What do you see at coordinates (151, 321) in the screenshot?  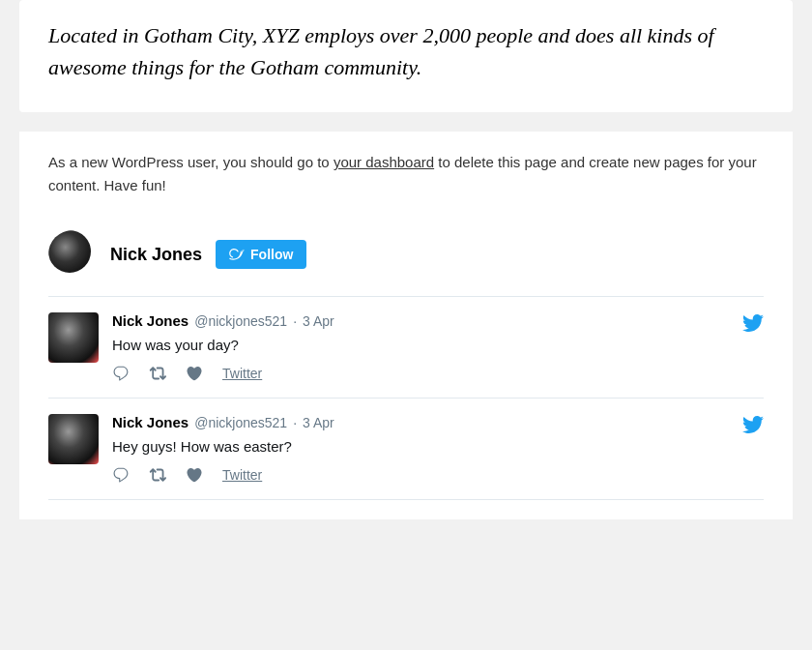 I see `tweet-name-1: Nick Jones` at bounding box center [151, 321].